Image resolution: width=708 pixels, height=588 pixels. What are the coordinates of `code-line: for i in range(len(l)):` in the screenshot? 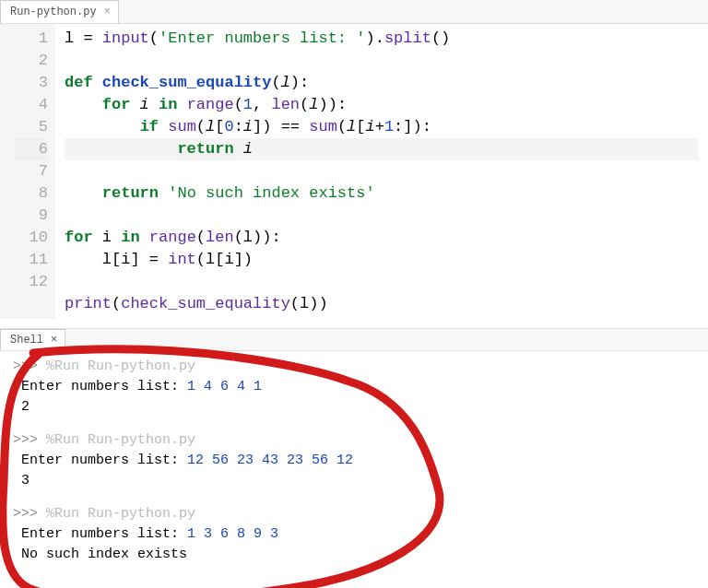 It's located at (173, 238).